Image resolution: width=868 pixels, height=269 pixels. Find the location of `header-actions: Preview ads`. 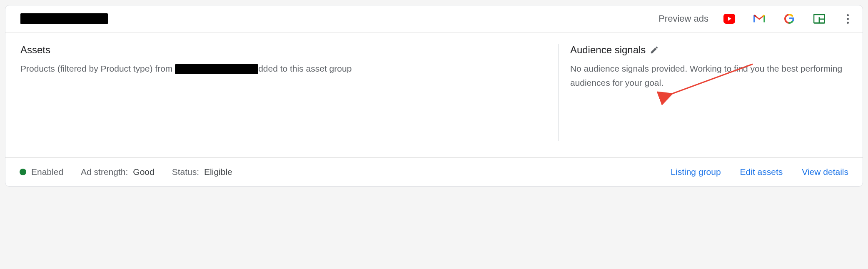

header-actions: Preview ads is located at coordinates (755, 19).